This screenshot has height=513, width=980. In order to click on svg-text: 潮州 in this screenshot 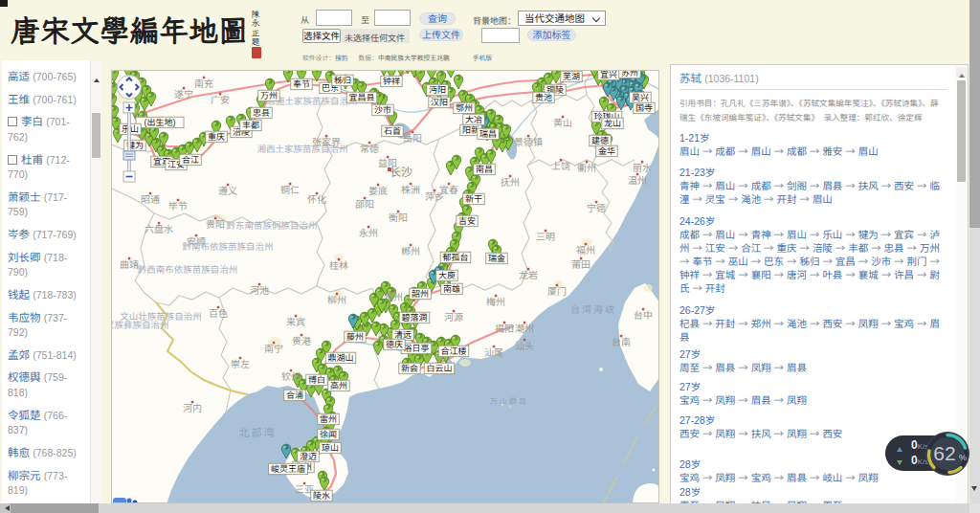, I will do `click(524, 329)`.